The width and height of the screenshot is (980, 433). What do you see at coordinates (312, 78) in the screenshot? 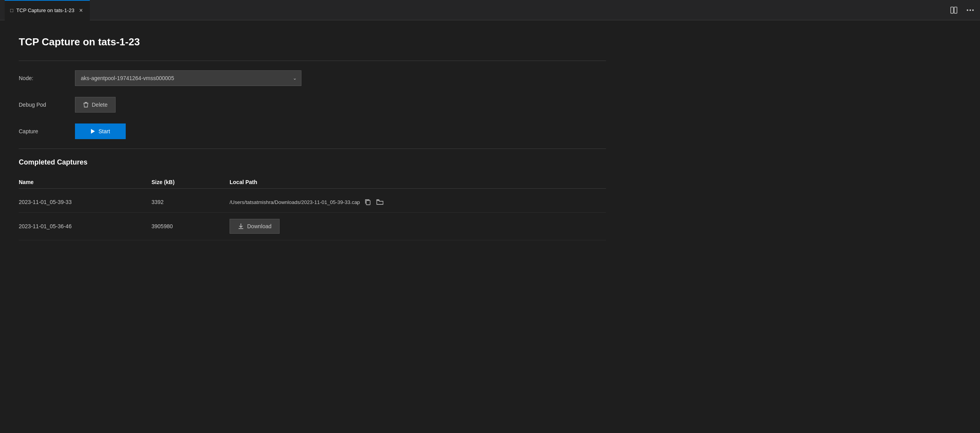
I see `node-row: Node: aks-agentpool-19741264-vmss000005 …` at bounding box center [312, 78].